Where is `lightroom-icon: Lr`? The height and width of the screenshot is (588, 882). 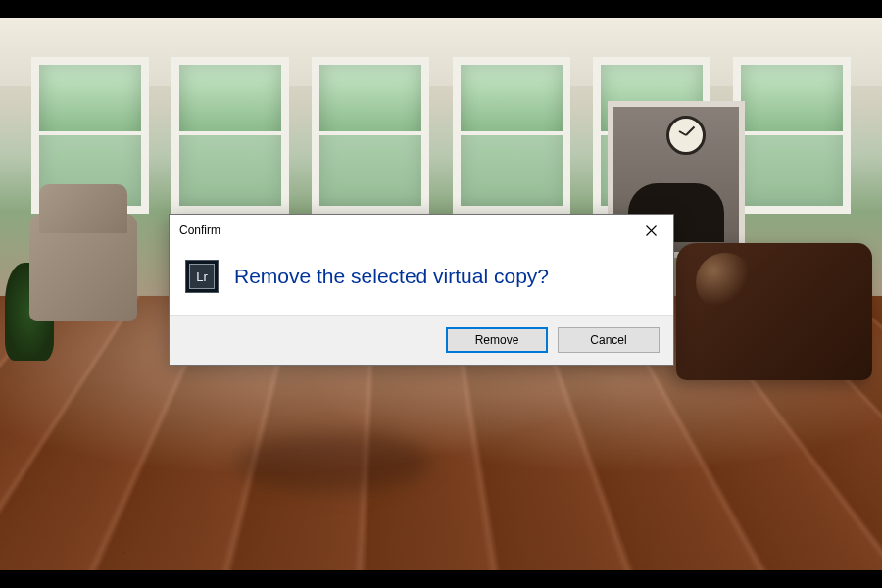 lightroom-icon: Lr is located at coordinates (202, 276).